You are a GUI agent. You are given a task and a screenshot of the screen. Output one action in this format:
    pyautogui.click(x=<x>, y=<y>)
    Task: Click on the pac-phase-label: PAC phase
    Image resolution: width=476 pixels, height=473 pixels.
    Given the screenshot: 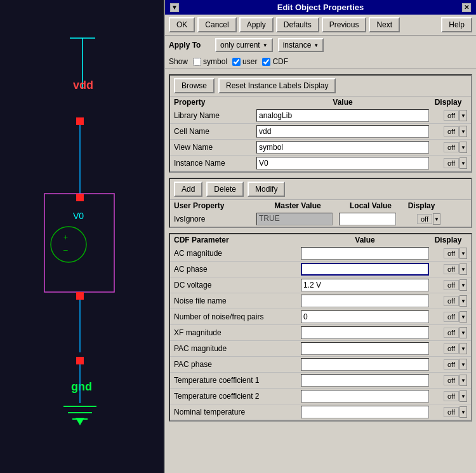 What is the action you would take?
    pyautogui.click(x=237, y=364)
    